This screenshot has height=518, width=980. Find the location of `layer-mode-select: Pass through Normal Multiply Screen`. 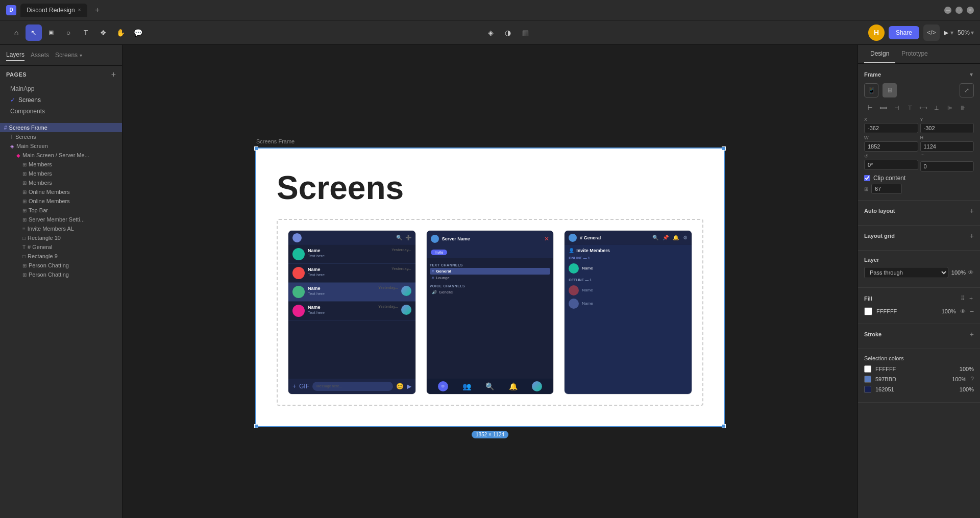

layer-mode-select: Pass through Normal Multiply Screen is located at coordinates (906, 273).